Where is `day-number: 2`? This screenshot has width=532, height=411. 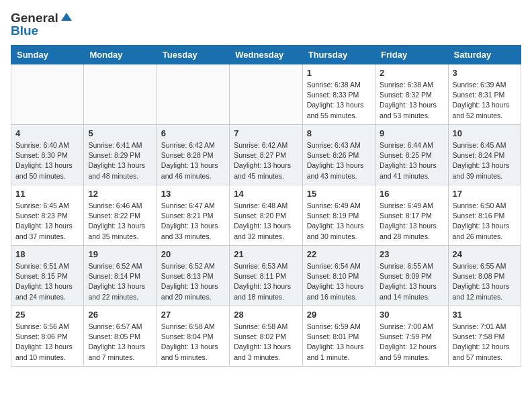
day-number: 2 is located at coordinates (411, 73).